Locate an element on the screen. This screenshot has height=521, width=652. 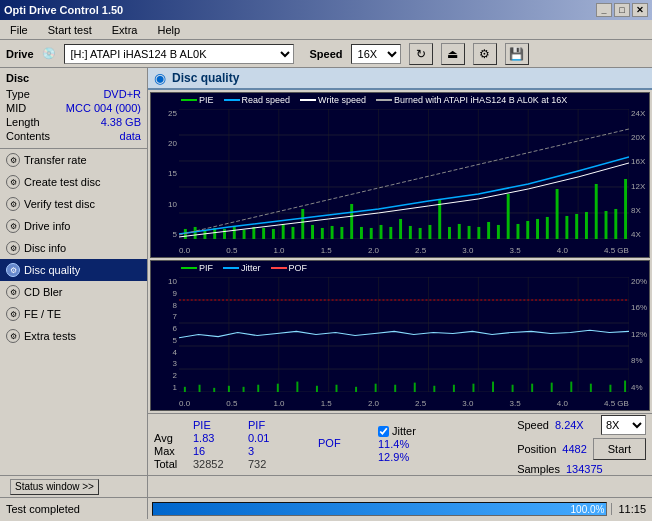
fe-te-icon: ⚙ is located at coordinates (13, 314).